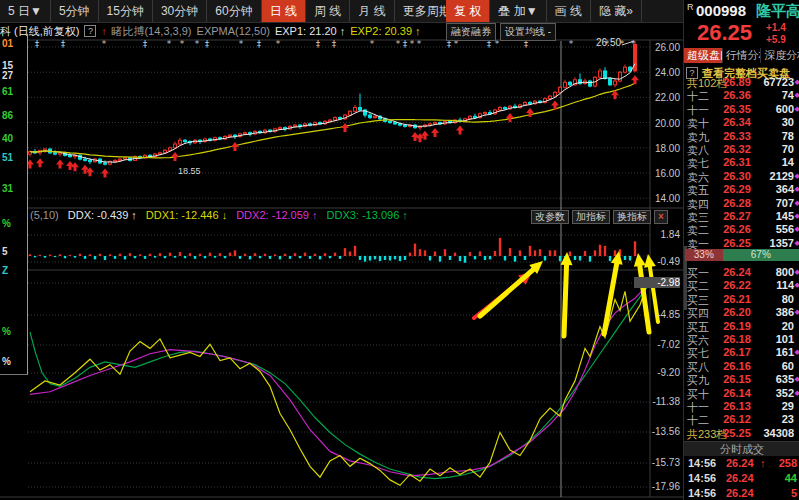  I want to click on exp1-value: EXP1: 21.20 ↑, so click(310, 31).